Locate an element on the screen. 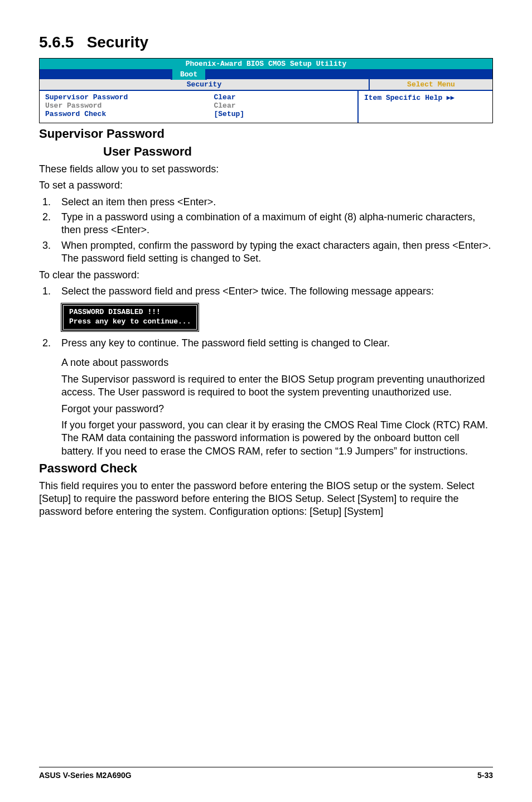 The width and height of the screenshot is (532, 802). bios-tabbar: Boot is located at coordinates (266, 74).